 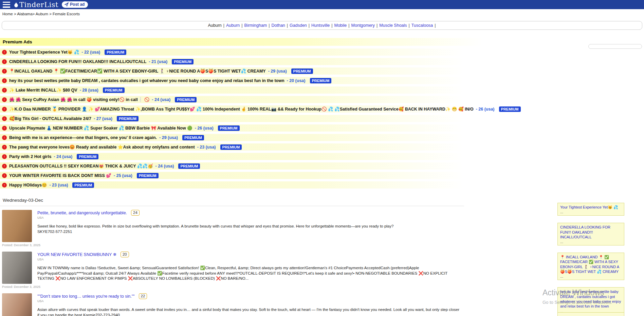 What do you see at coordinates (591, 264) in the screenshot?
I see `sidebar-ad-title: 📍 INCALL OAKLAND 📍 ✅ FACETIME/CAR ✅ WITH…` at bounding box center [591, 264].